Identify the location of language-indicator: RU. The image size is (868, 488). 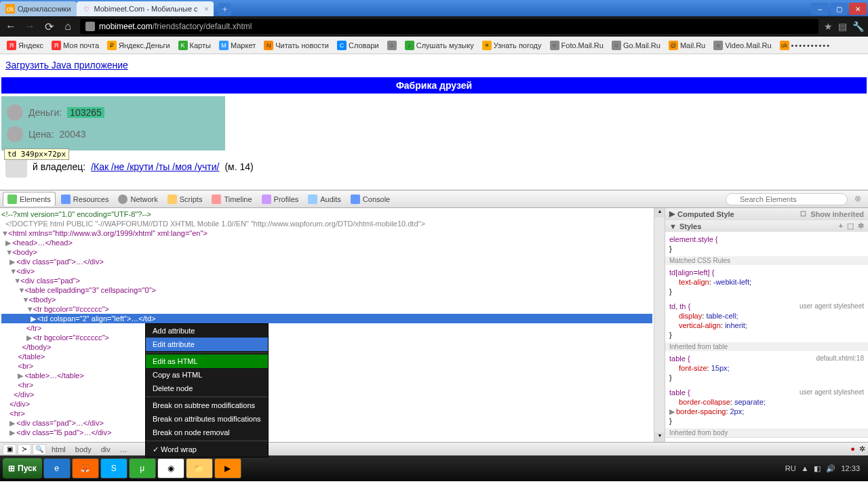
(791, 468).